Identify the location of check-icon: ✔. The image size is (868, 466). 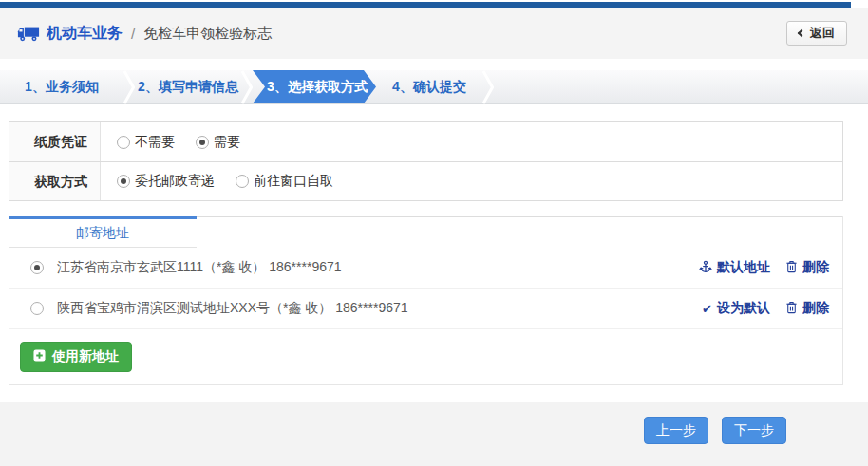
(707, 309).